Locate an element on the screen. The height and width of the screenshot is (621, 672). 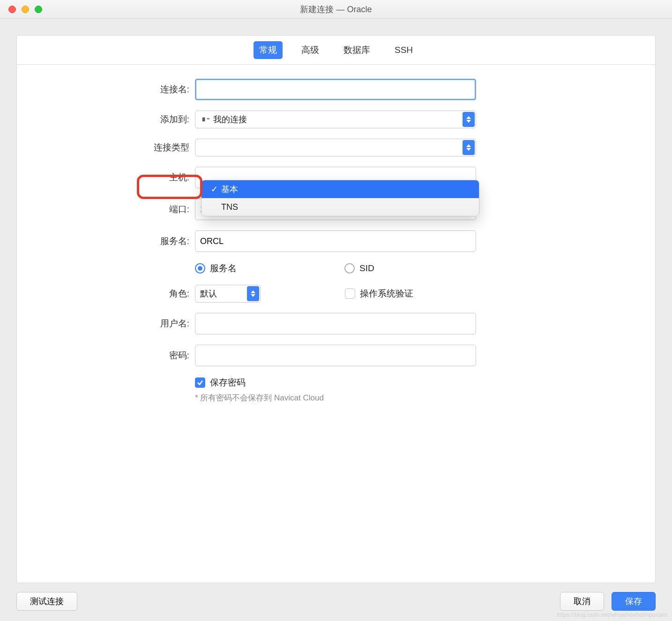
conn-type-dropdown: 基本 TNS is located at coordinates (340, 198).